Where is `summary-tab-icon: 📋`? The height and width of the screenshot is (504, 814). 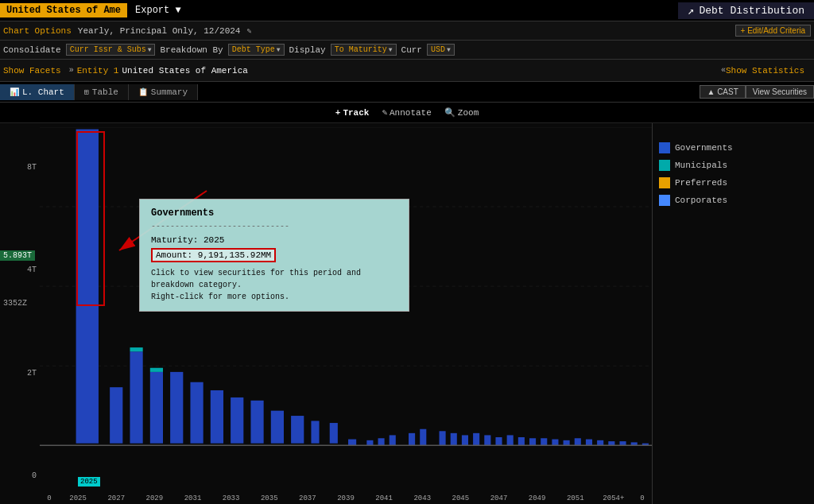
summary-tab-icon: 📋 is located at coordinates (143, 92).